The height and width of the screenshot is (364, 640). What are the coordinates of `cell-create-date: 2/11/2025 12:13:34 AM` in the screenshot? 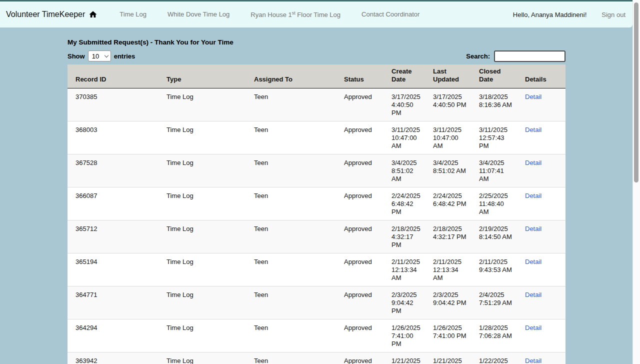 It's located at (404, 270).